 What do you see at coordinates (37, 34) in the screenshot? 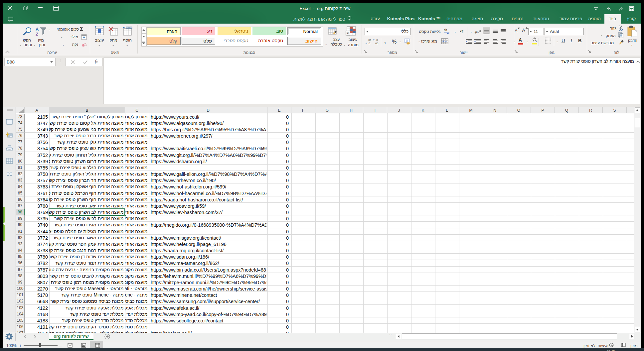
I see `svg-text: Z` at bounding box center [37, 34].